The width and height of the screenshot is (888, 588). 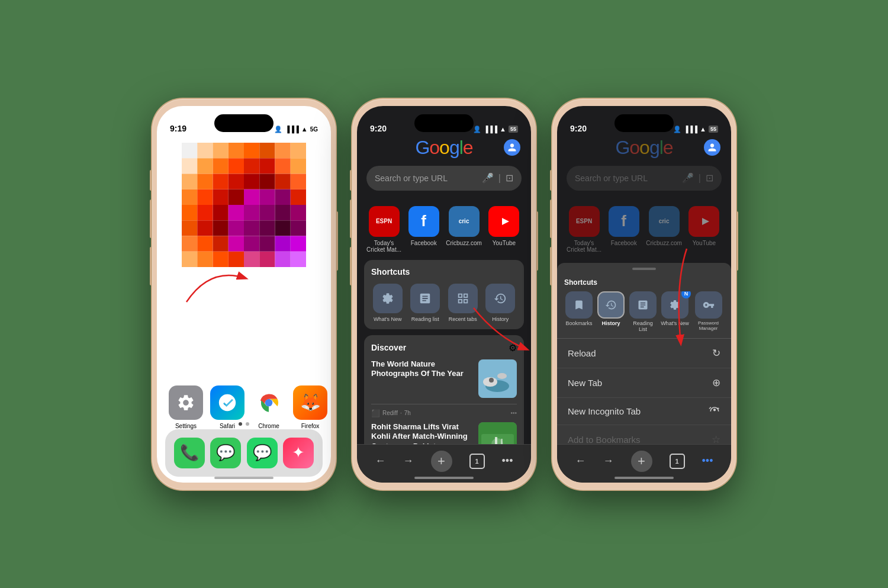 What do you see at coordinates (504, 243) in the screenshot?
I see `youtube-label: YouTube` at bounding box center [504, 243].